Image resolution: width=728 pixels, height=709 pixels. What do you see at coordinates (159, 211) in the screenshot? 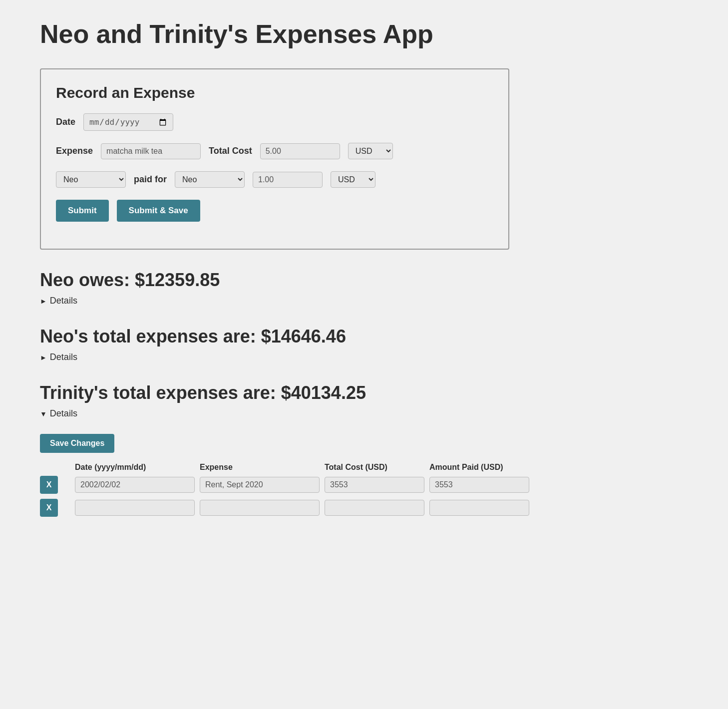
I see `submit-save-button: Submit & Save` at bounding box center [159, 211].